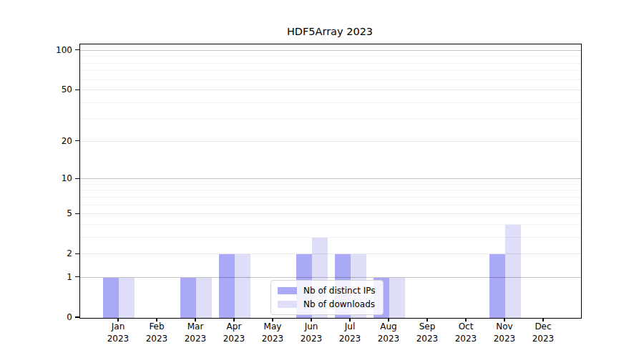  What do you see at coordinates (51, 277) in the screenshot?
I see `y-axis-tick-label-1: 1` at bounding box center [51, 277].